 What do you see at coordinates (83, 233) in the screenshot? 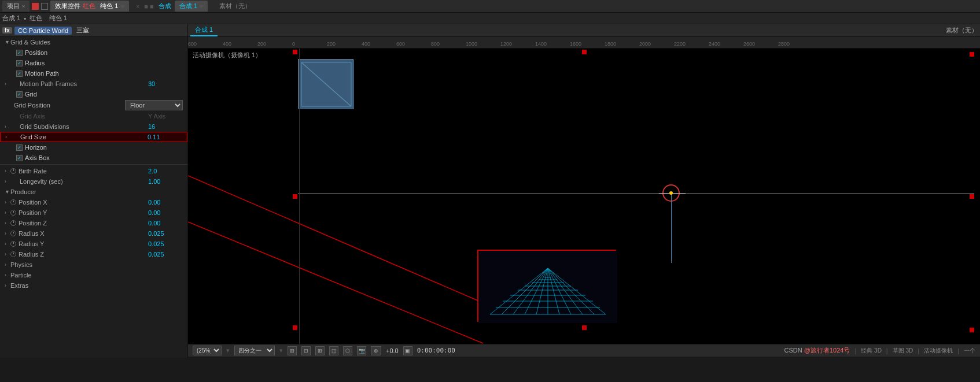
I see `rx-label: Radius X` at bounding box center [83, 233].